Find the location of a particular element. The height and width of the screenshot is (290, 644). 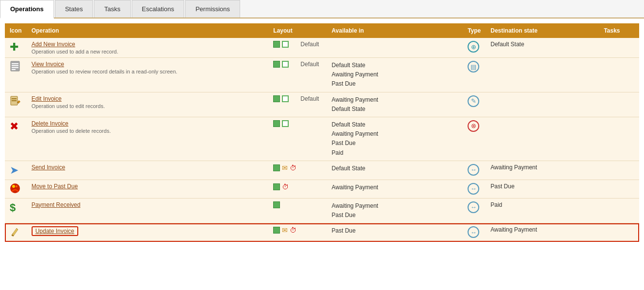

row-operation: Delete InvoiceOperation used to delete r… is located at coordinates (148, 139).